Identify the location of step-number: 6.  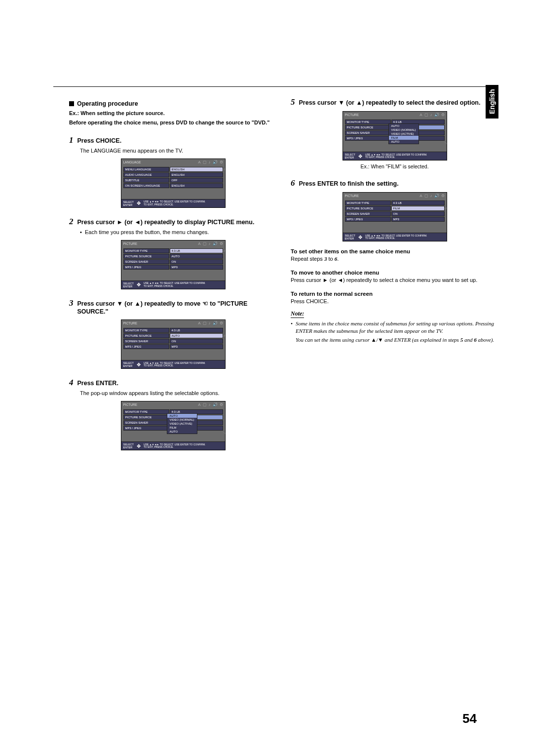
(293, 183).